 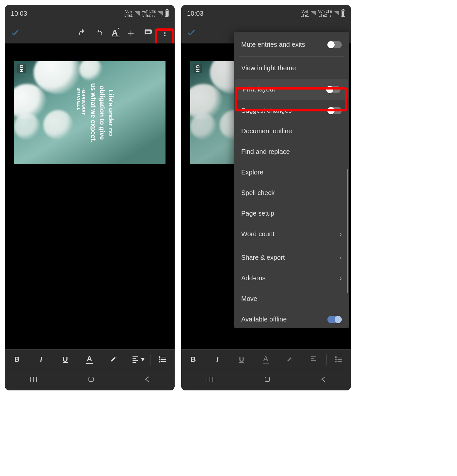 What do you see at coordinates (292, 131) in the screenshot?
I see `menu-document-outline: Document outline` at bounding box center [292, 131].